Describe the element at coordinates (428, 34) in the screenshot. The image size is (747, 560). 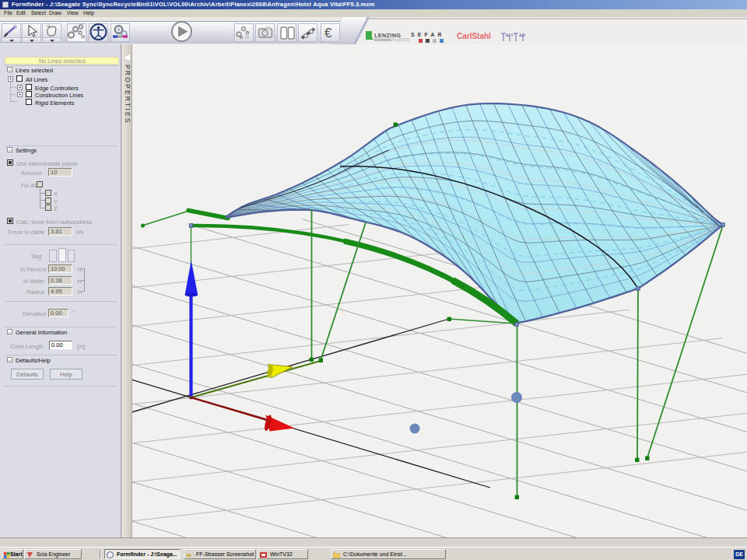
I see `svg-text: SEFAR` at that location.